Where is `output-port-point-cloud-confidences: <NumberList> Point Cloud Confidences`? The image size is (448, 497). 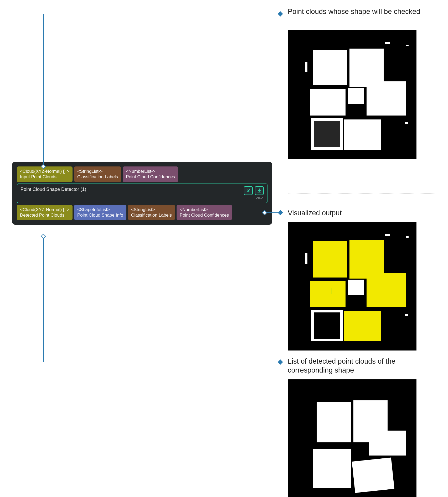
output-port-point-cloud-confidences: <NumberList> Point Cloud Confidences is located at coordinates (204, 213).